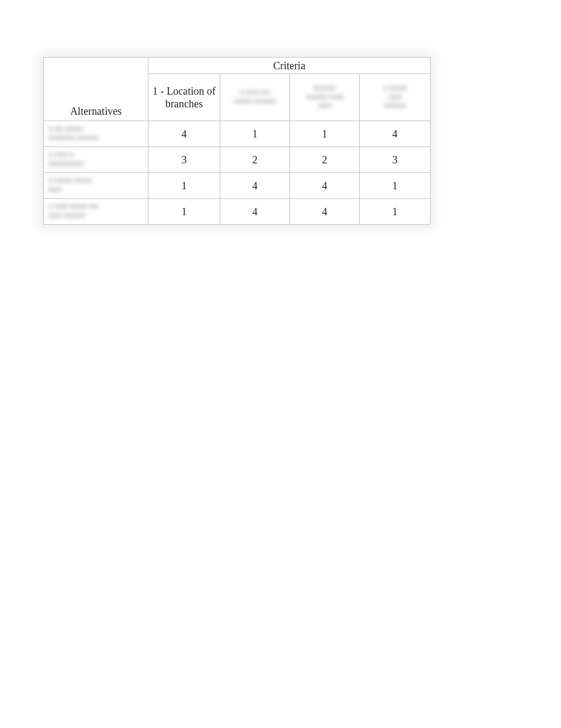  Describe the element at coordinates (395, 160) in the screenshot. I see `cell-2-4: 3` at that location.